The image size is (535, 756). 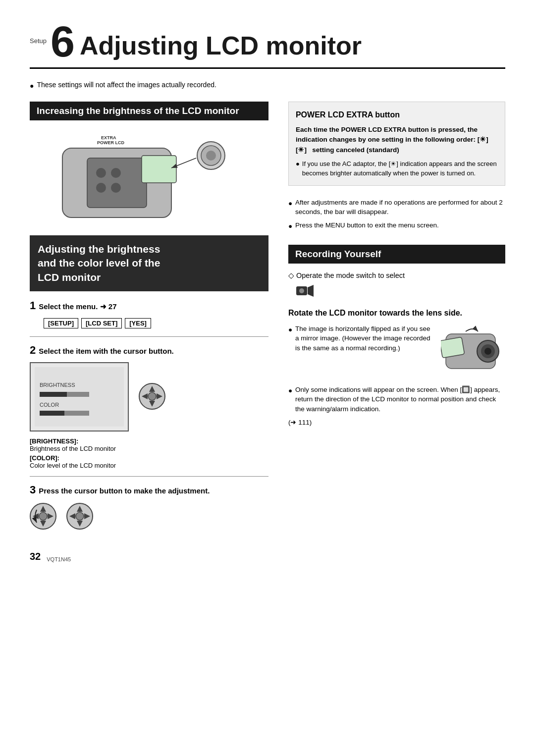 I want to click on rotate-text: Rotate the LCD monitor towards the lens …, so click(x=375, y=313).